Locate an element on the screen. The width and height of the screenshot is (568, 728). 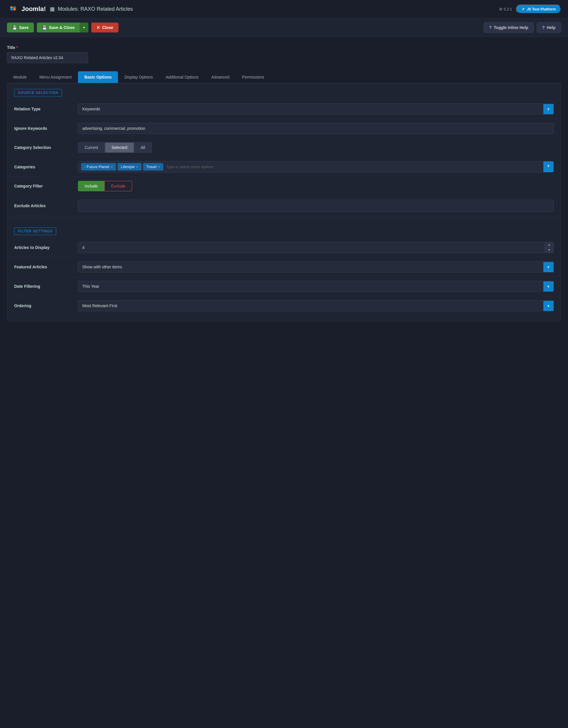
ordering-row: Ordering Most Relevant First ▾ is located at coordinates (284, 306).